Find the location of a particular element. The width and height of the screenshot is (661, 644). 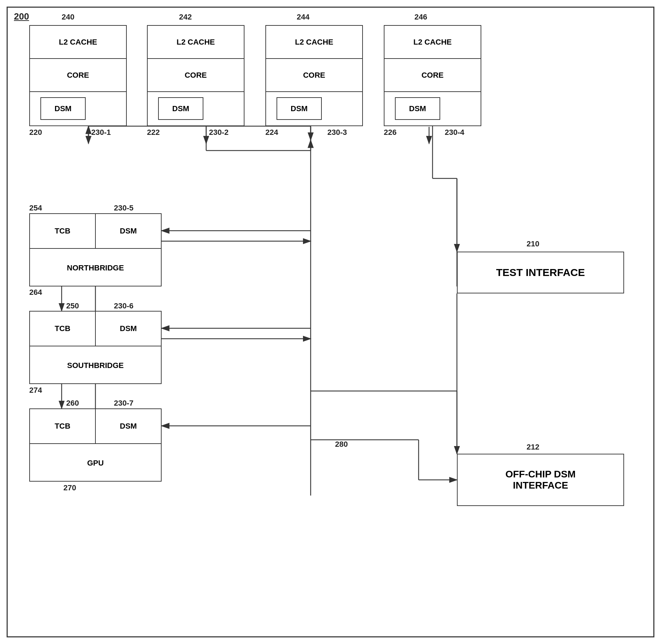

southbridge-dsm: DSM is located at coordinates (128, 329).